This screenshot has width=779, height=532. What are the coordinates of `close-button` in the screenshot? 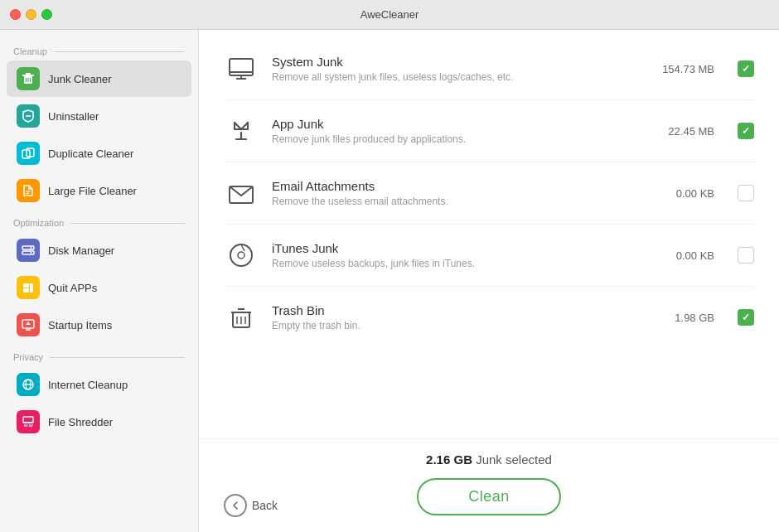 It's located at (15, 15).